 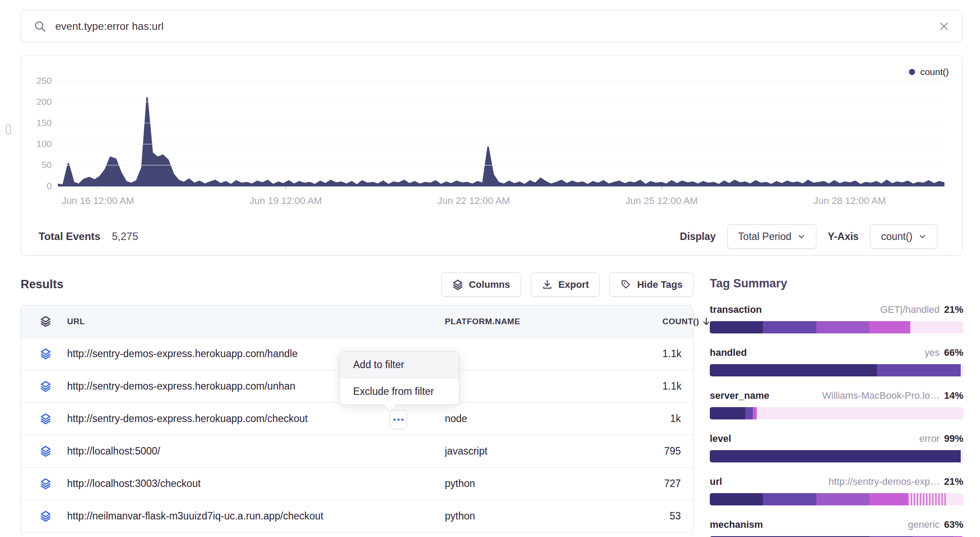 I want to click on yaxis-label: Y-Axis, so click(x=843, y=237).